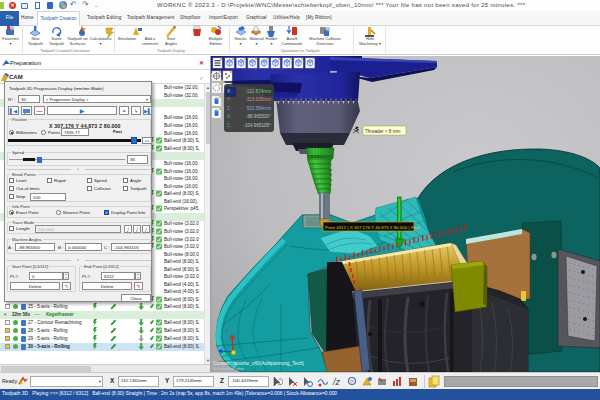 This screenshot has height=400, width=600. I want to click on svg-text: C :, so click(230, 126).